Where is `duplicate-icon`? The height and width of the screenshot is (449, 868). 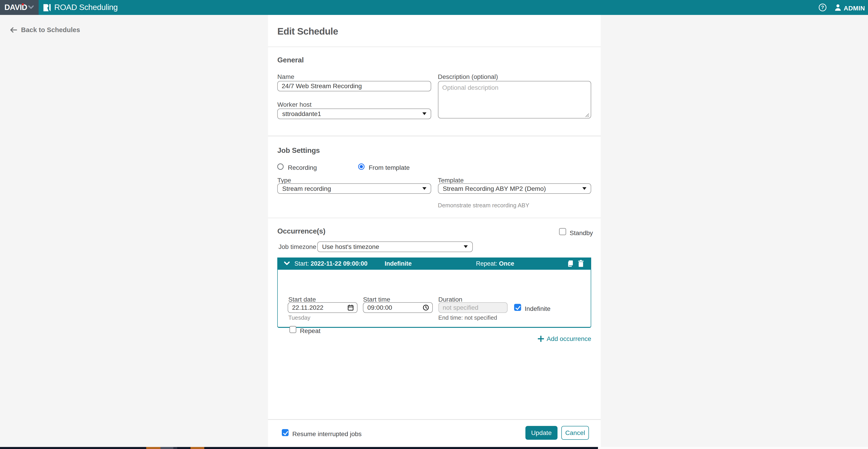
duplicate-icon is located at coordinates (570, 264).